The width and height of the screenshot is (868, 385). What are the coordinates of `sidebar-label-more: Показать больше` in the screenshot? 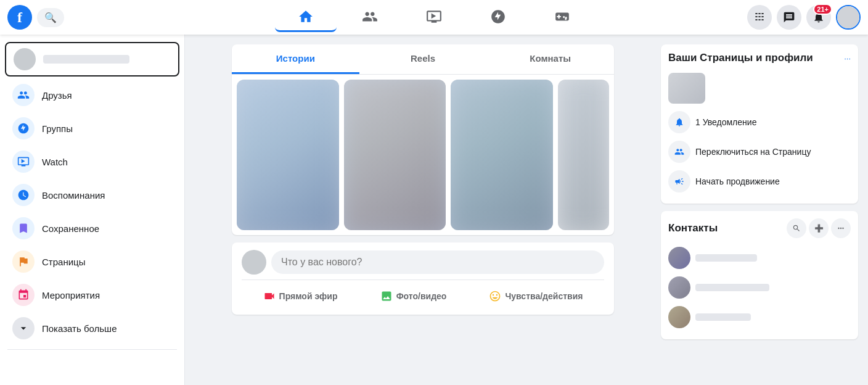 It's located at (79, 328).